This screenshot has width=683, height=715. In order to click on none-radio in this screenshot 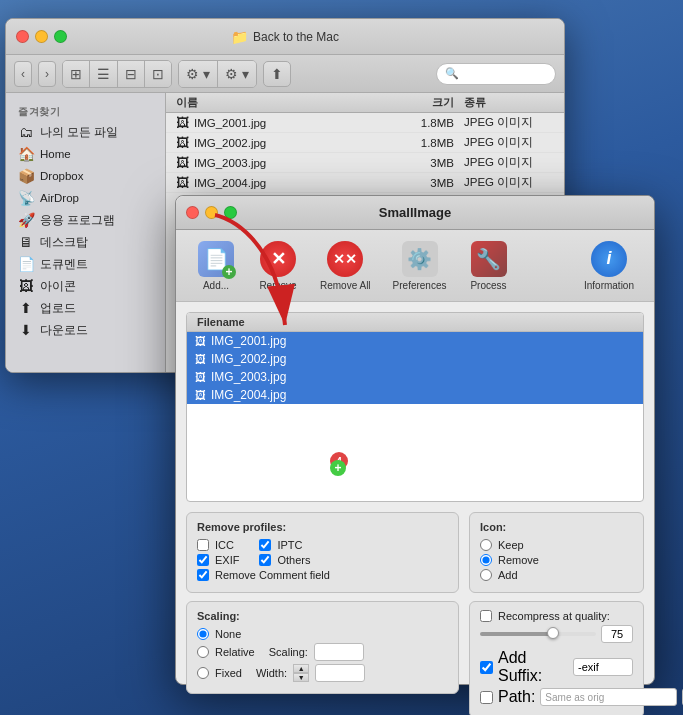, I will do `click(203, 634)`.